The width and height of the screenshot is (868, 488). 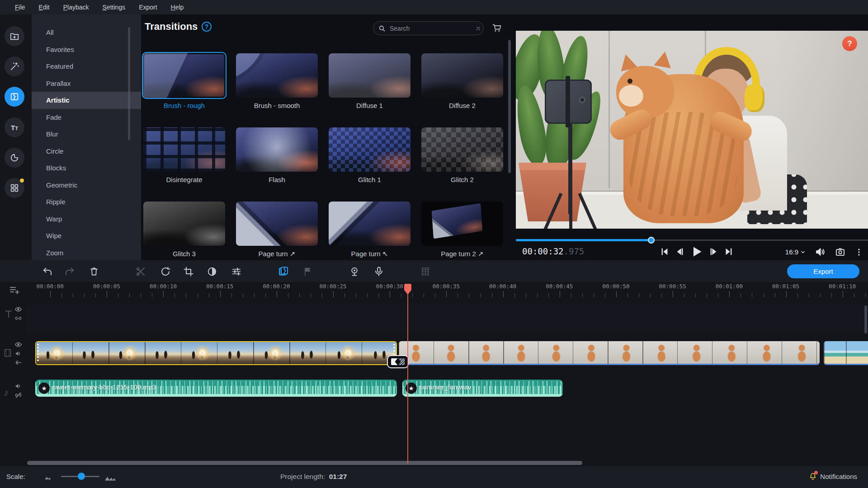 What do you see at coordinates (370, 230) in the screenshot?
I see `transition-page-turn-back: Page turn ↖` at bounding box center [370, 230].